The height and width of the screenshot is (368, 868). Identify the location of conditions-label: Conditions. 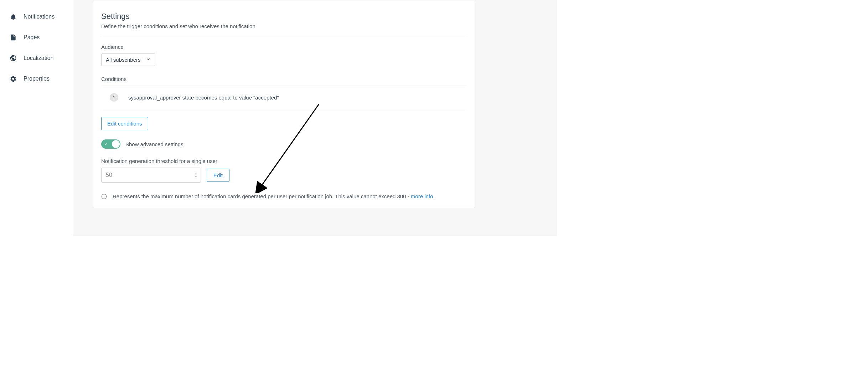
(284, 79).